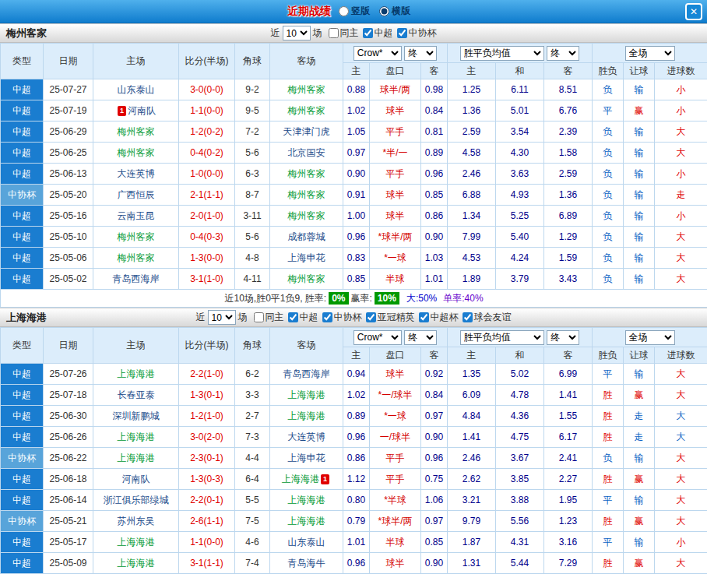 This screenshot has height=588, width=707. I want to click on result-wdl: 负, so click(608, 90).